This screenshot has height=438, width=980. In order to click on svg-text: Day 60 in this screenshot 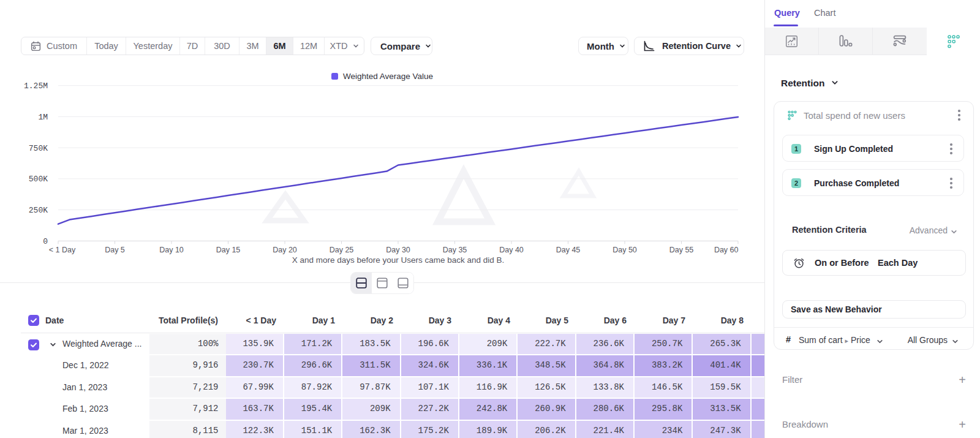, I will do `click(726, 250)`.